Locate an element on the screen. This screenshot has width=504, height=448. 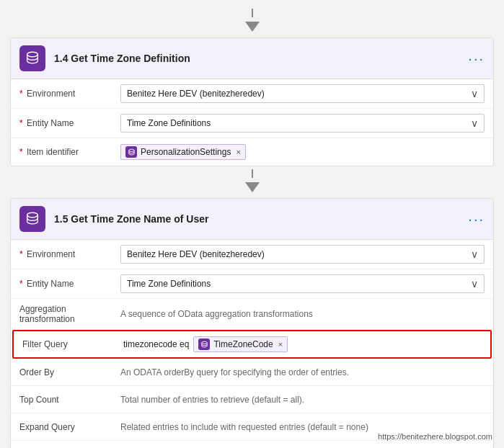
card1-entityname-row: * Entity Name Time Zone Definitions ∨ is located at coordinates (252, 124).